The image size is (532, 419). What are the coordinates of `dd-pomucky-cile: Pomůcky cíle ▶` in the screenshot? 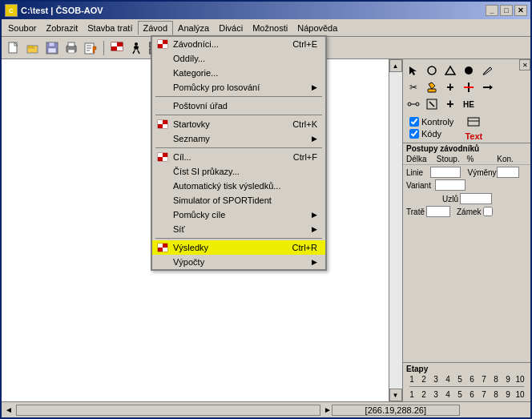 It's located at (239, 215).